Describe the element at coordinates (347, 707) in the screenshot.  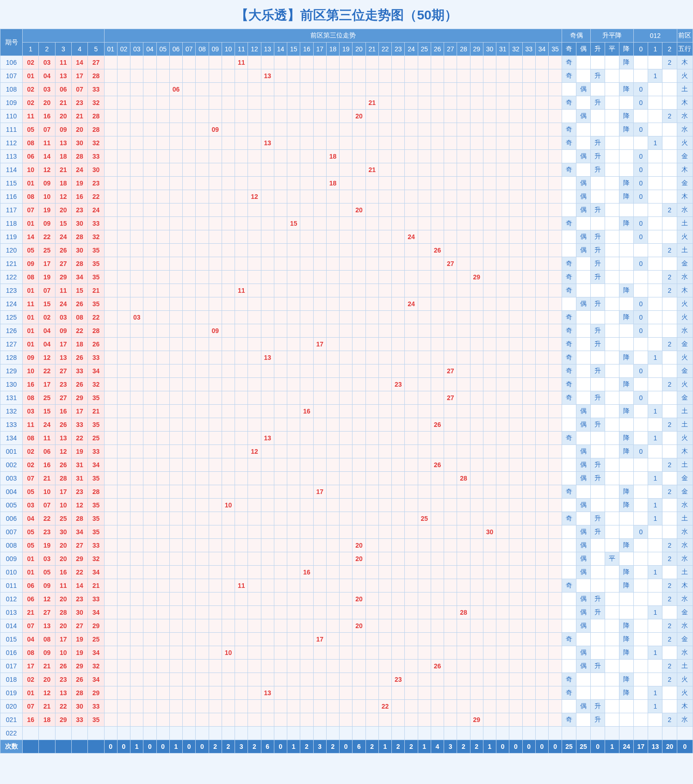
I see `table-row: 020072122303322偶升1木` at that location.